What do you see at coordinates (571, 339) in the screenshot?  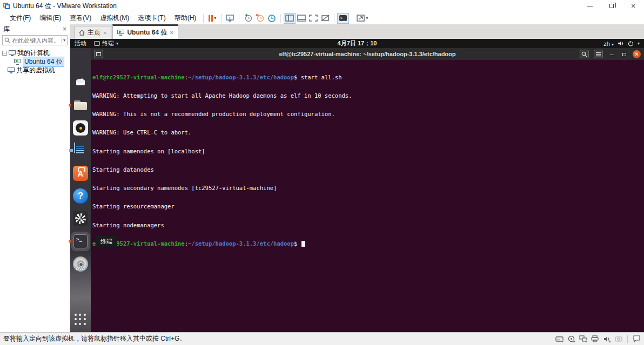 I see `cdrom-indicator` at bounding box center [571, 339].